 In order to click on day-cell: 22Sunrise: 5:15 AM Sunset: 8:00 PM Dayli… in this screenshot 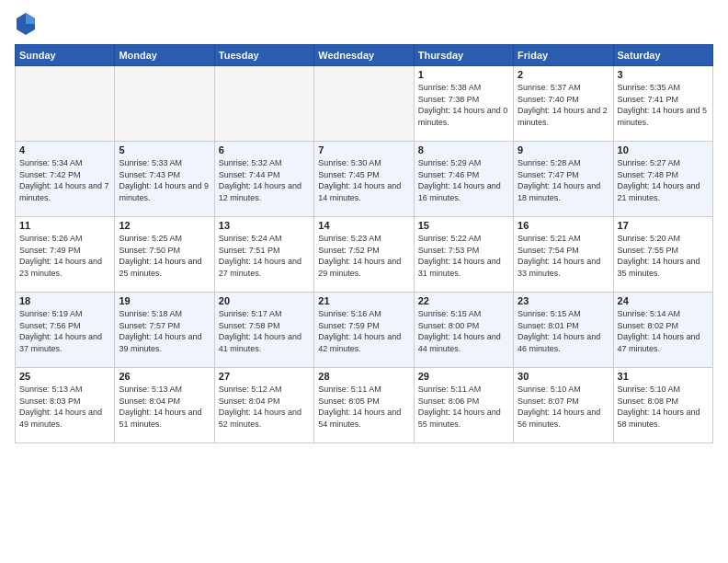, I will do `click(463, 330)`.